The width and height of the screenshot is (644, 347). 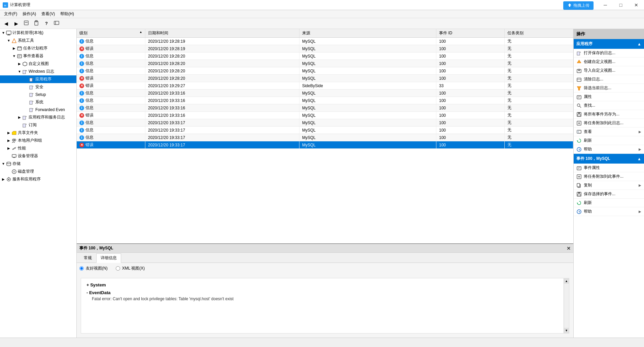 I want to click on action-help-event: ? 帮助 ▶, so click(x=609, y=212).